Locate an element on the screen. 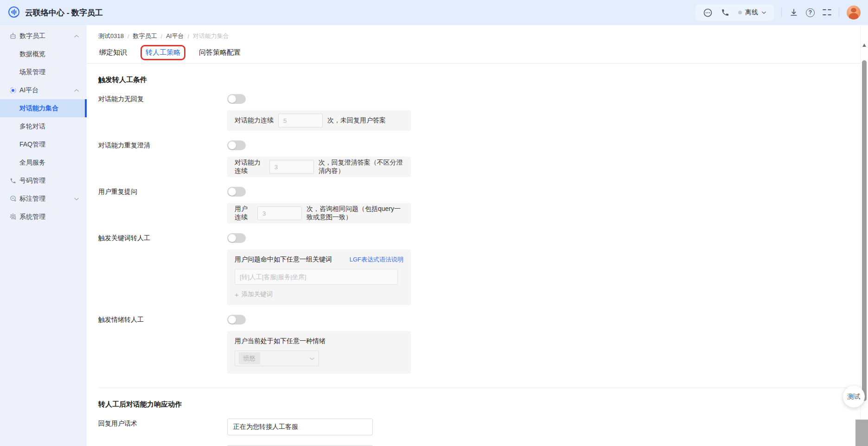 This screenshot has width=868, height=446. repeat-clarify-toggle is located at coordinates (236, 146).